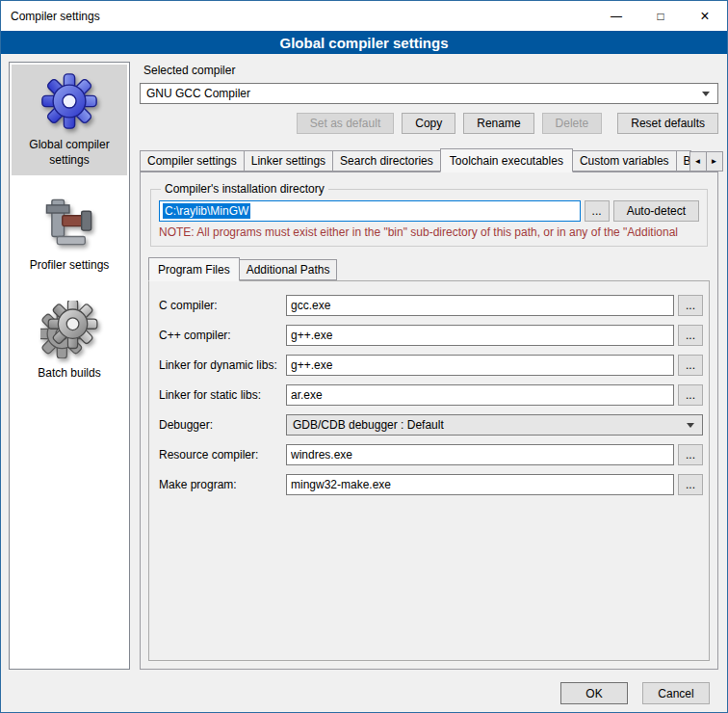  Describe the element at coordinates (222, 305) in the screenshot. I see `c-compiler-label: C compiler:` at that location.